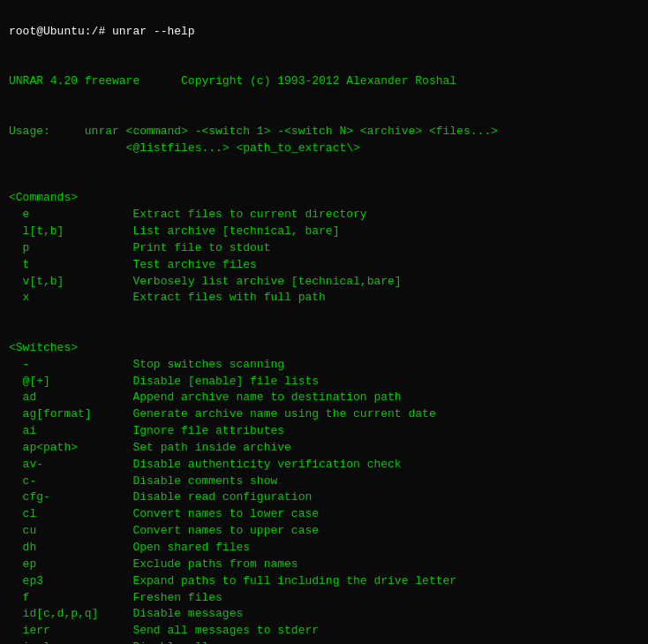  Describe the element at coordinates (147, 431) in the screenshot. I see `sw-ai: ai Ignore file attributes` at that location.